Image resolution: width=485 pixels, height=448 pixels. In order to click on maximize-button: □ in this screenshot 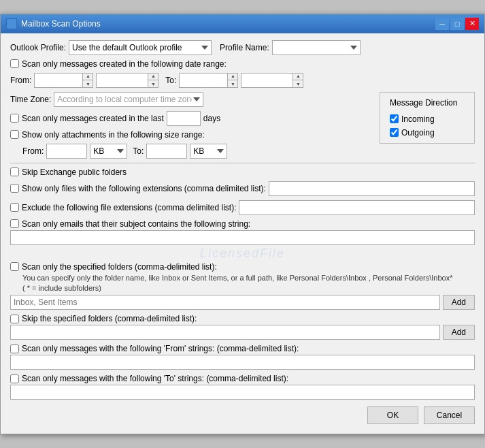, I will do `click(457, 24)`.